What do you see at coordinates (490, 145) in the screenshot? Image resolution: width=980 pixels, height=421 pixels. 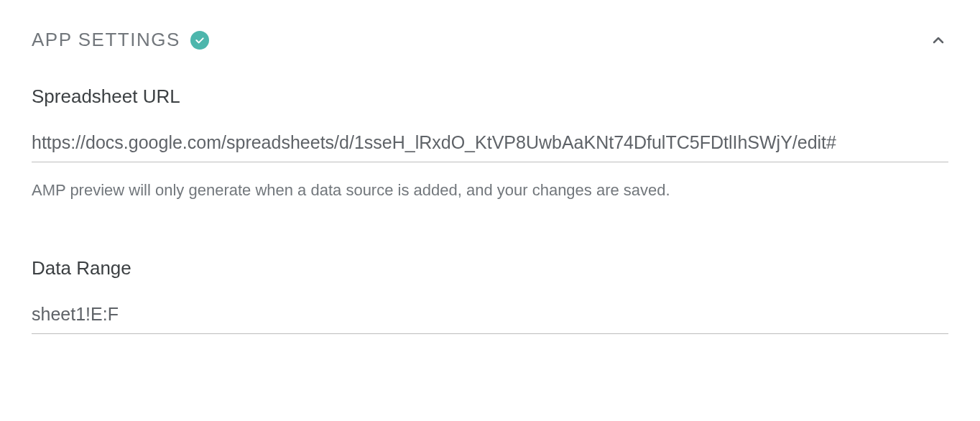 I see `spreadsheet-url-input` at bounding box center [490, 145].